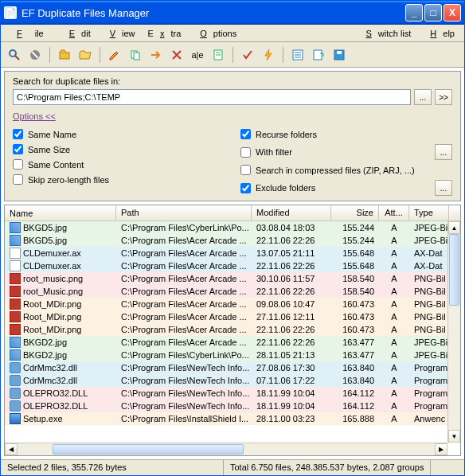 This screenshot has width=465, height=476. I want to click on properties-icon, so click(218, 55).